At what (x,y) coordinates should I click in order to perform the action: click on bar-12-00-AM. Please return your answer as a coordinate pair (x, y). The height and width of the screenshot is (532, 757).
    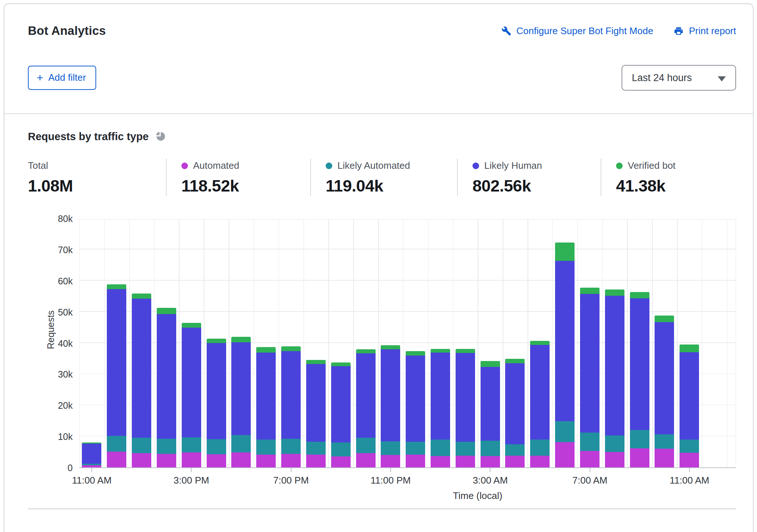
    Looking at the image, I should click on (416, 409).